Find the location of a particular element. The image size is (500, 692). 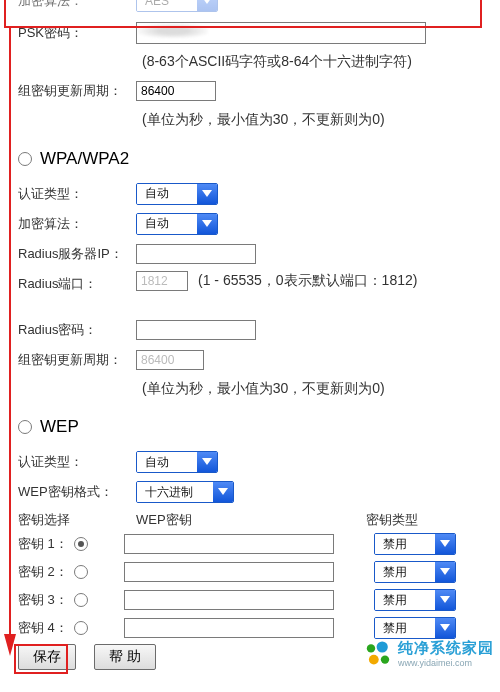

wep-key-label: 密钥 1： is located at coordinates (46, 544).